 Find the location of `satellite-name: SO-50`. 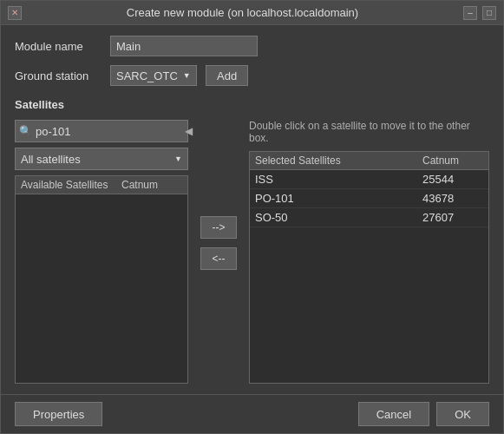

satellite-name: SO-50 is located at coordinates (338, 217).